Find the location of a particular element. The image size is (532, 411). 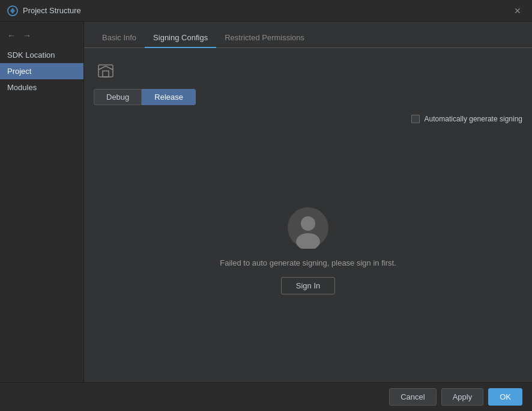

sidebar-item-sdk-location: SDK Location is located at coordinates (42, 55).